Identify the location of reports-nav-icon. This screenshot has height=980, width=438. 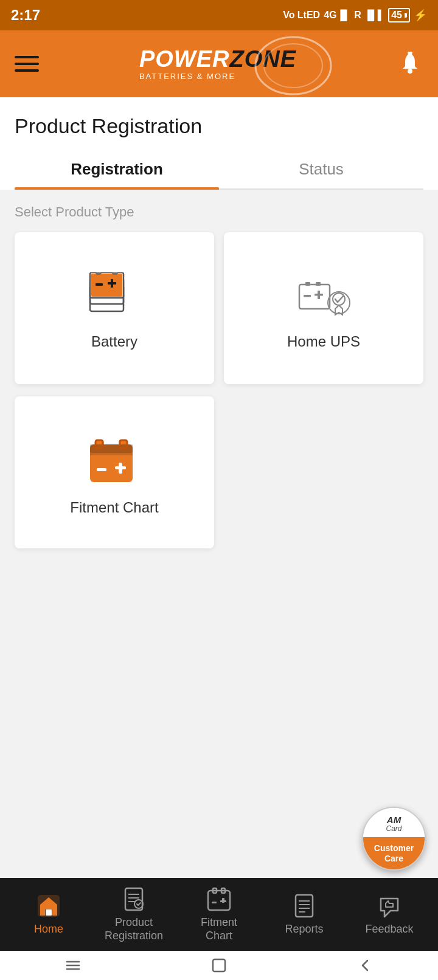
(304, 906).